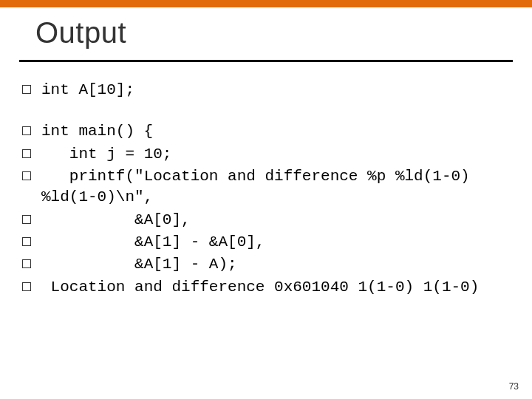 The width and height of the screenshot is (532, 399). I want to click on top-accent-bar, so click(266, 4).